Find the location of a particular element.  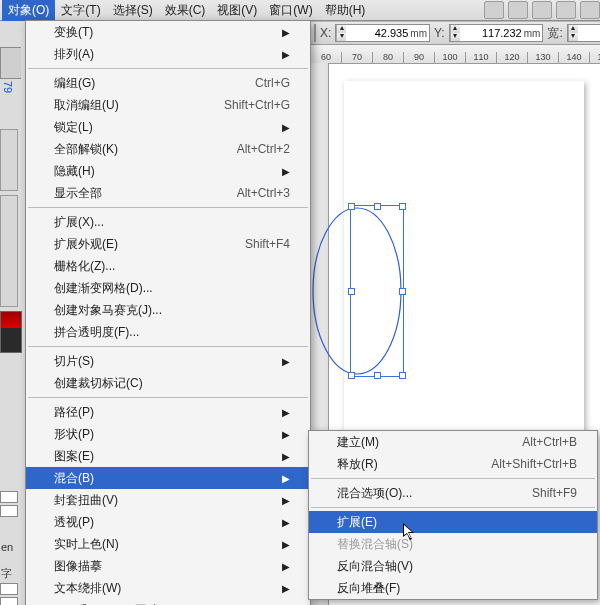

menu-view: 视图(V) is located at coordinates (237, 10).